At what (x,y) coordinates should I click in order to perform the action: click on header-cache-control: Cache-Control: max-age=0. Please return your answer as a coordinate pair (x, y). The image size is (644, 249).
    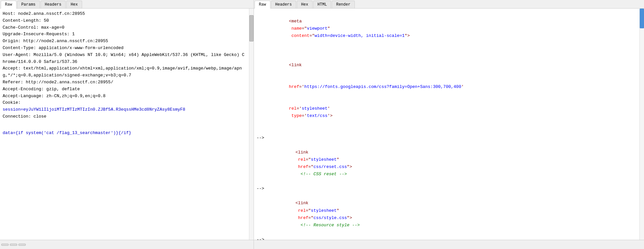
    Looking at the image, I should click on (125, 28).